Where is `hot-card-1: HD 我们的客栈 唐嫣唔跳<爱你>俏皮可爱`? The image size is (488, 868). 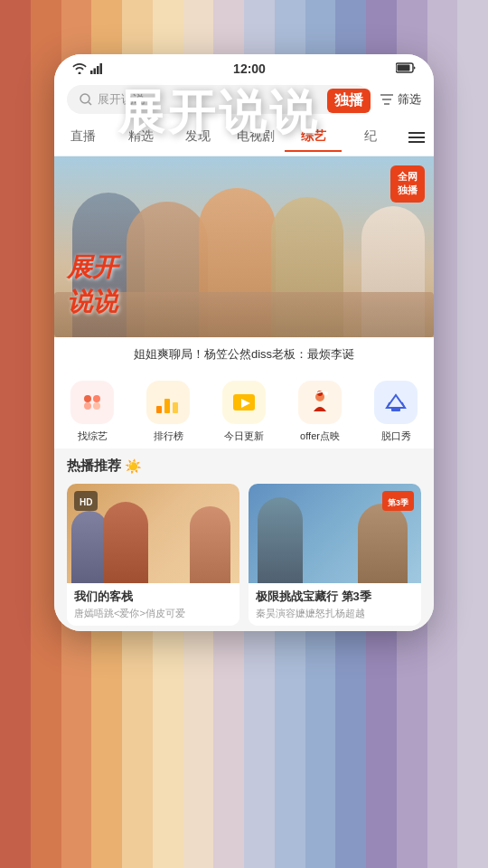 hot-card-1: HD 我们的客栈 唐嫣唔跳<爱你>俏皮可爱 is located at coordinates (154, 555).